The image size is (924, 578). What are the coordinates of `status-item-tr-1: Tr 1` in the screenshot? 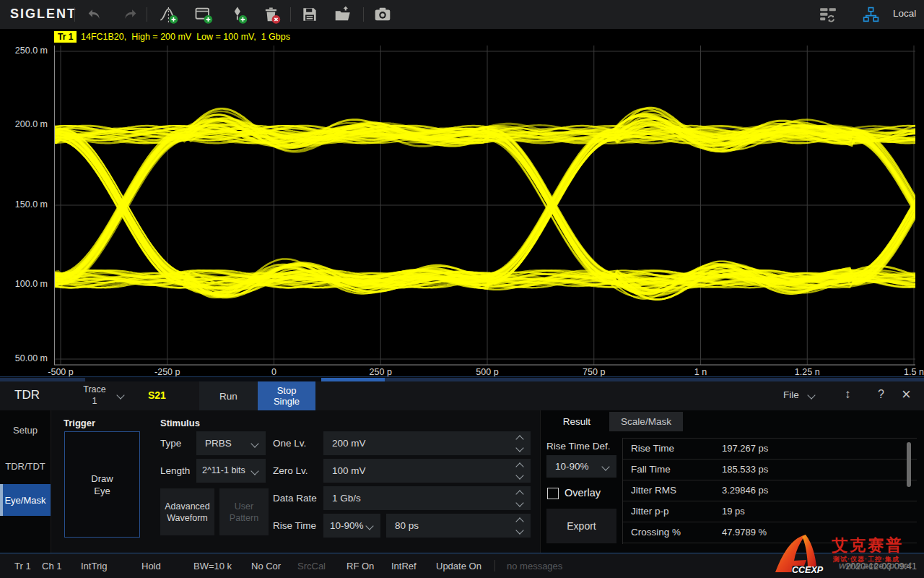 It's located at (23, 566).